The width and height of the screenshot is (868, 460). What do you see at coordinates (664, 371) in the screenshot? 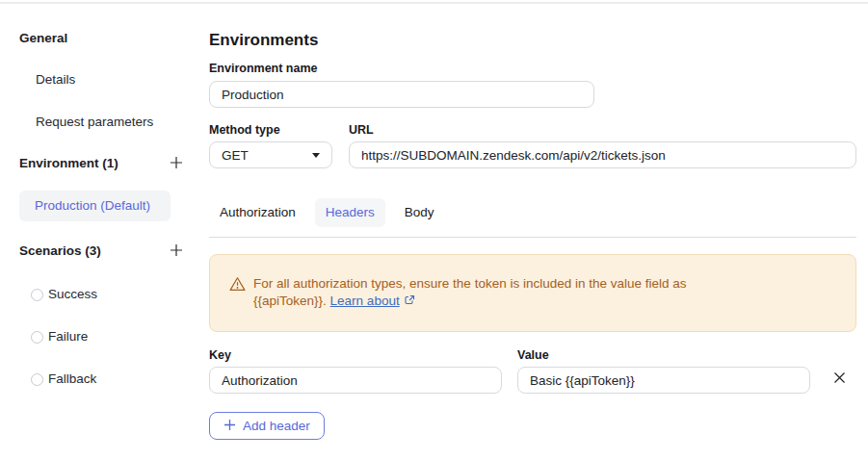
I see `value-field: Value` at bounding box center [664, 371].